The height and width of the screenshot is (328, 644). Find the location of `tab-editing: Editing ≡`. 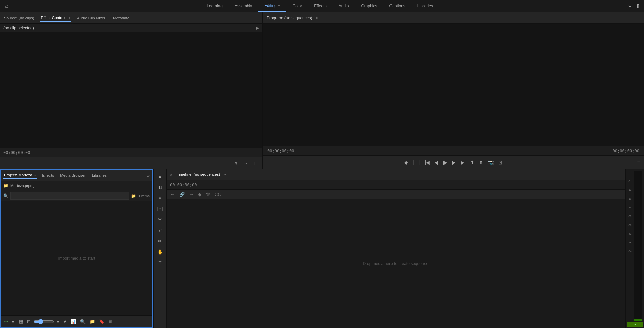

tab-editing: Editing ≡ is located at coordinates (272, 6).